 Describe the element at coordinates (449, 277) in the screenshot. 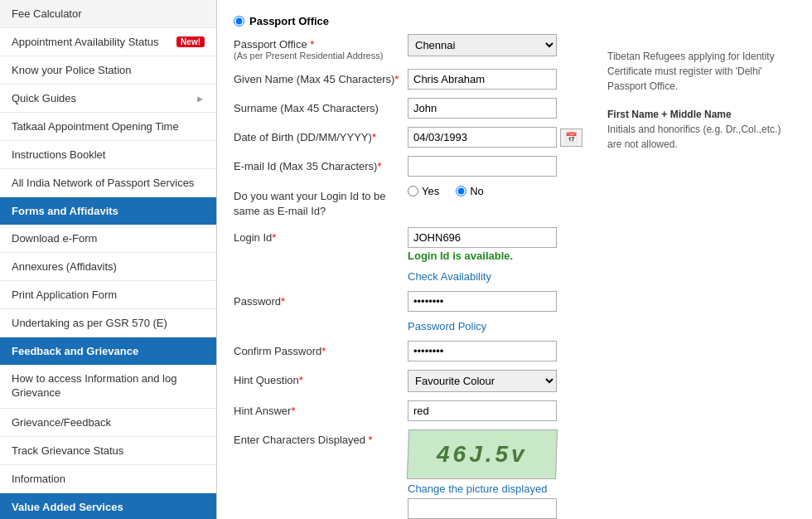

I see `check-availability-link: Check Availability` at that location.